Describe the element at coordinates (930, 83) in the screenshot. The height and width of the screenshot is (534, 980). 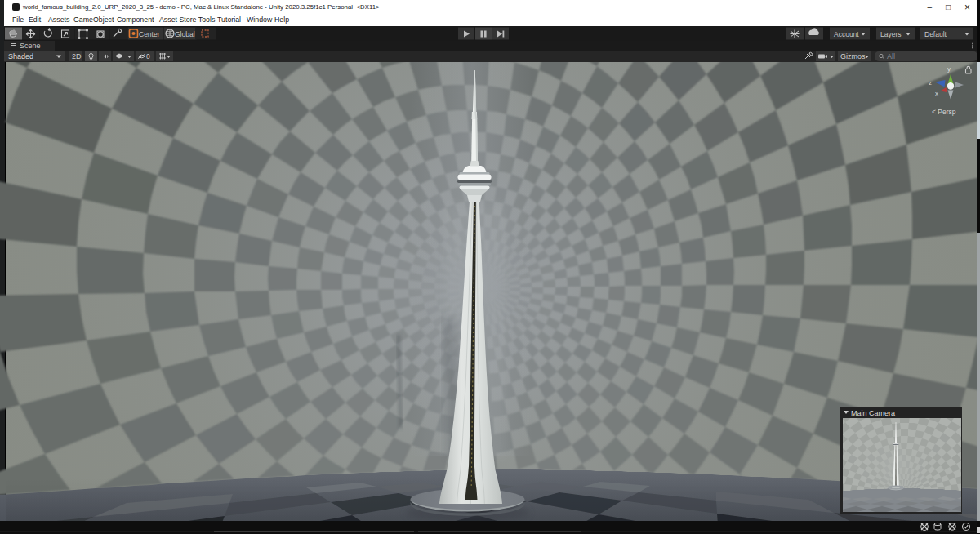
I see `svg-text: z` at that location.